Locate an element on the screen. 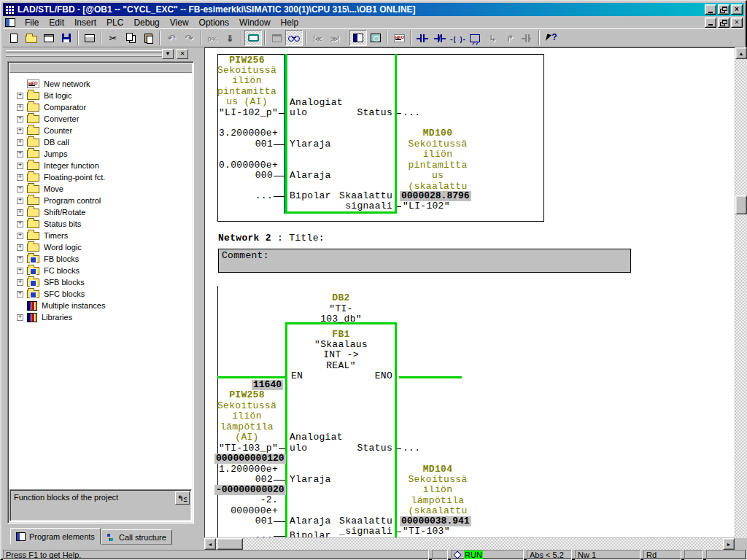  tree-item-program-control: Program control is located at coordinates (101, 201).